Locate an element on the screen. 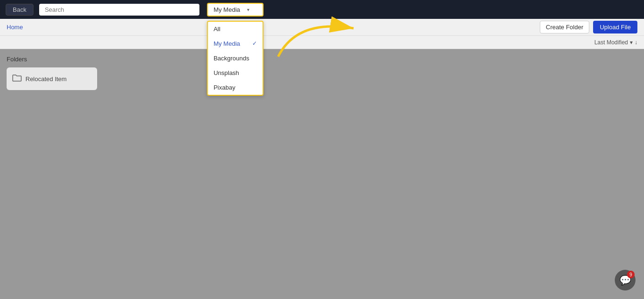 Image resolution: width=644 pixels, height=299 pixels. top-bar: Back My Media ▾ All My Media ✓ Backgroun… is located at coordinates (322, 9).